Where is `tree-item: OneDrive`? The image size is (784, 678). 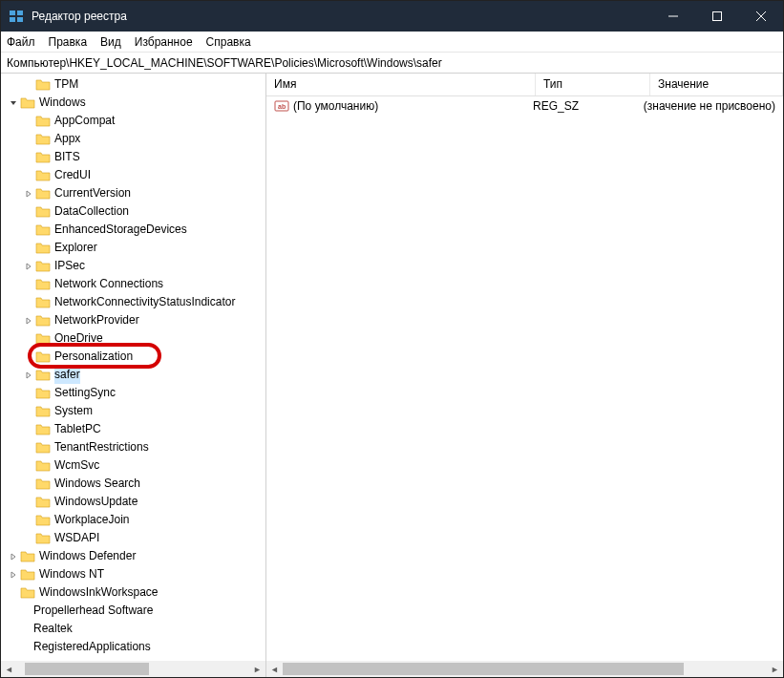
tree-item: OneDrive is located at coordinates (134, 338).